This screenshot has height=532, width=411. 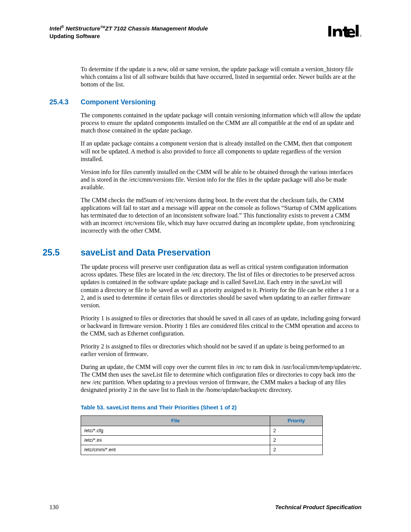 What do you see at coordinates (221, 123) in the screenshot?
I see `paragraph: The components contained in the update p…` at bounding box center [221, 123].